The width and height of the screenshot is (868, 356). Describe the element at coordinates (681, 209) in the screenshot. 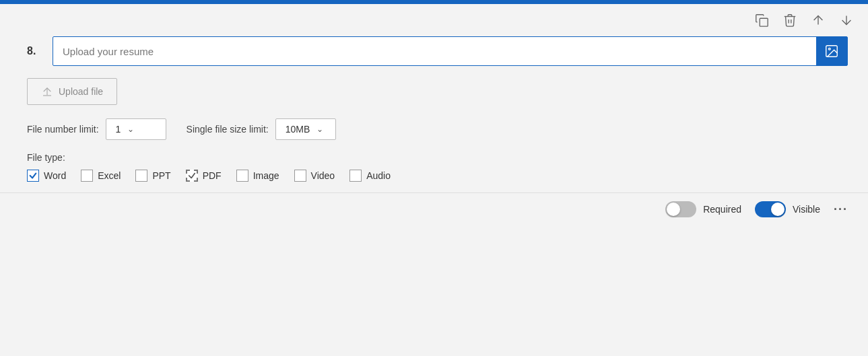

I see `required-toggle` at that location.